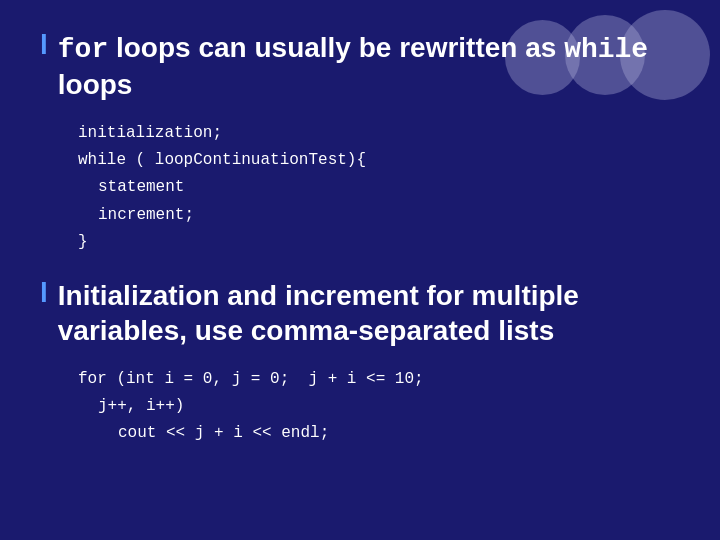 The height and width of the screenshot is (540, 720). What do you see at coordinates (360, 313) in the screenshot?
I see `bullet-item-2: l Initialization and increment for multi…` at bounding box center [360, 313].